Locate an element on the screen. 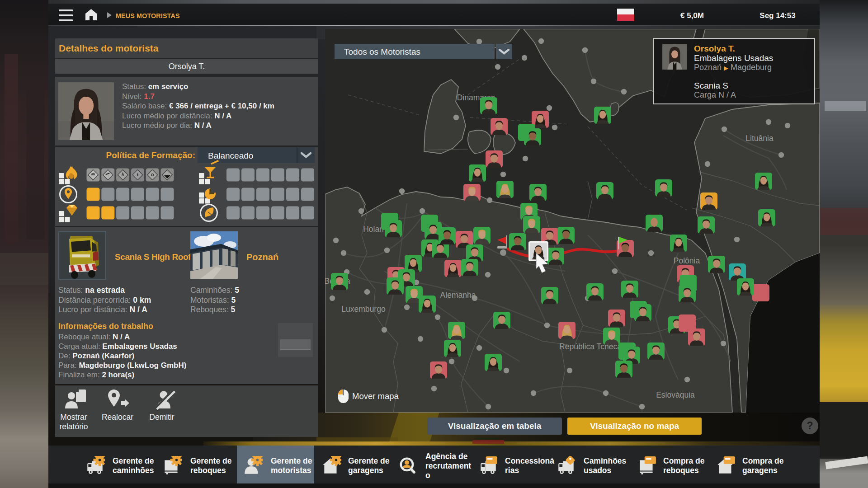 The image size is (868, 488). svg-text: Polônia is located at coordinates (687, 261).